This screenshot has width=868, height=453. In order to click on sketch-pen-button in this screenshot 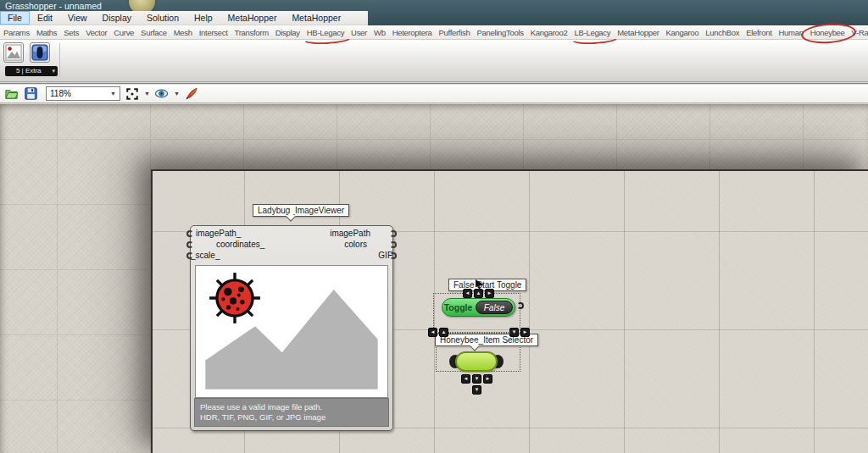, I will do `click(192, 94)`.